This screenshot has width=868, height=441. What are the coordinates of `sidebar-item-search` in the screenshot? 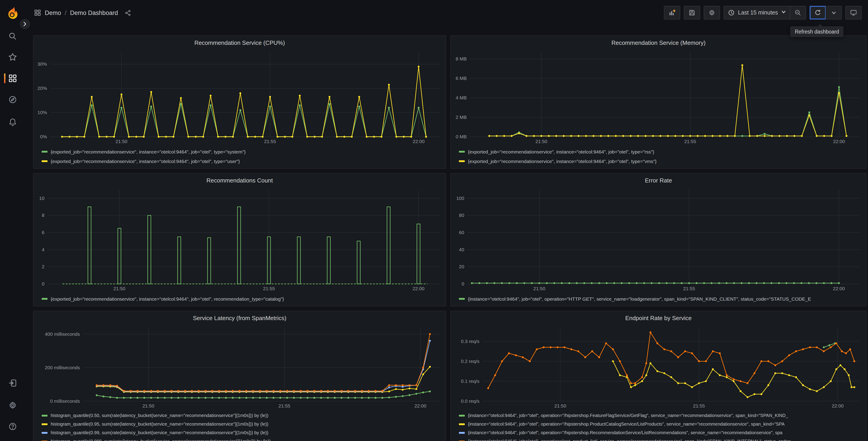 It's located at (12, 36).